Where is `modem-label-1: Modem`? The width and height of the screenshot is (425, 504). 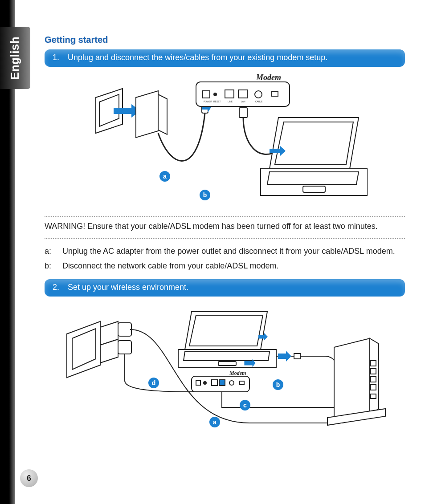 modem-label-1: Modem is located at coordinates (268, 77).